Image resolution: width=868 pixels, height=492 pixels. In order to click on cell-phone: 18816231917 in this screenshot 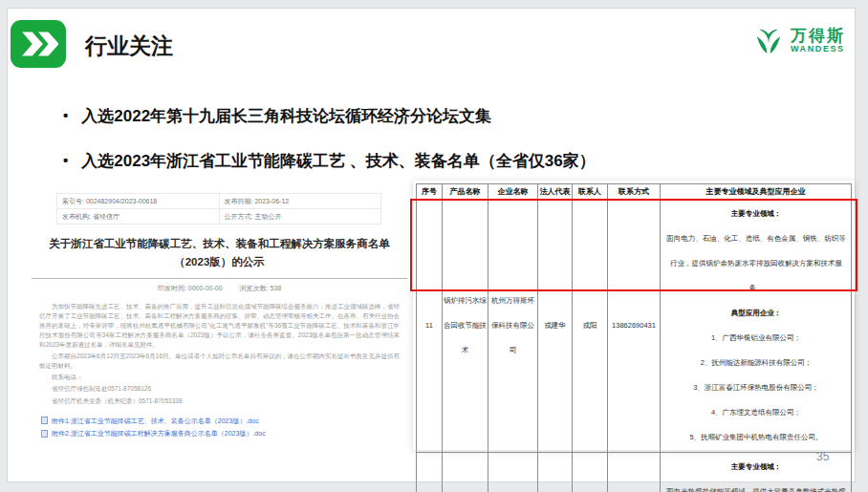, I will do `click(635, 472)`.